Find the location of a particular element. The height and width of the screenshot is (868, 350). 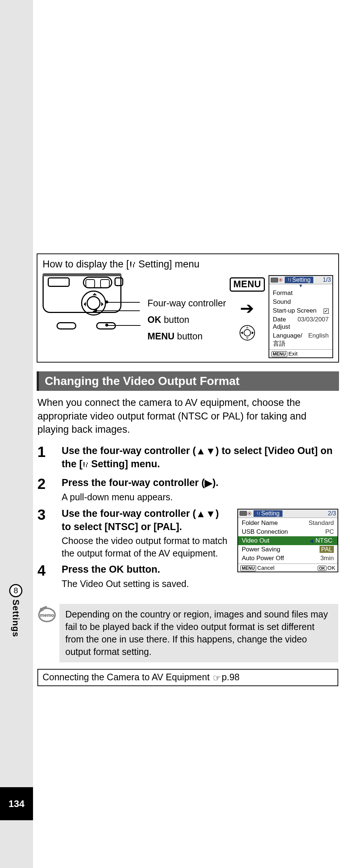

caption-pre: How to display the [ is located at coordinates (86, 264).